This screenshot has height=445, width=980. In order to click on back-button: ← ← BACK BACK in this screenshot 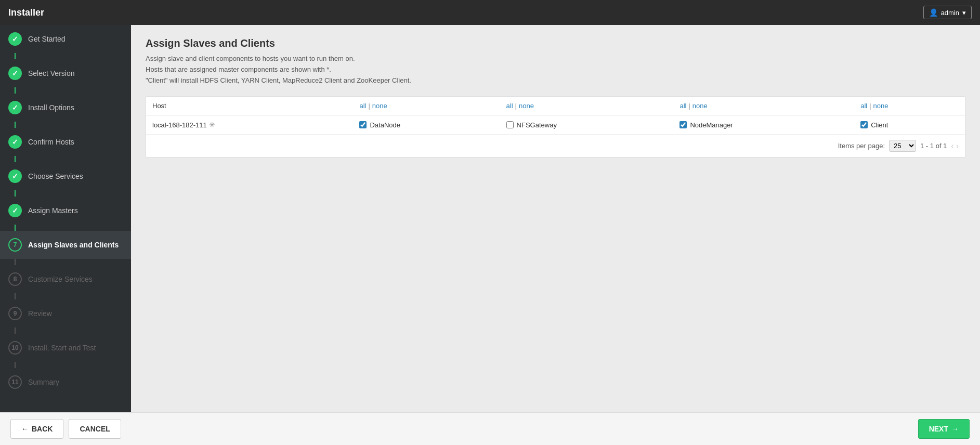, I will do `click(37, 429)`.